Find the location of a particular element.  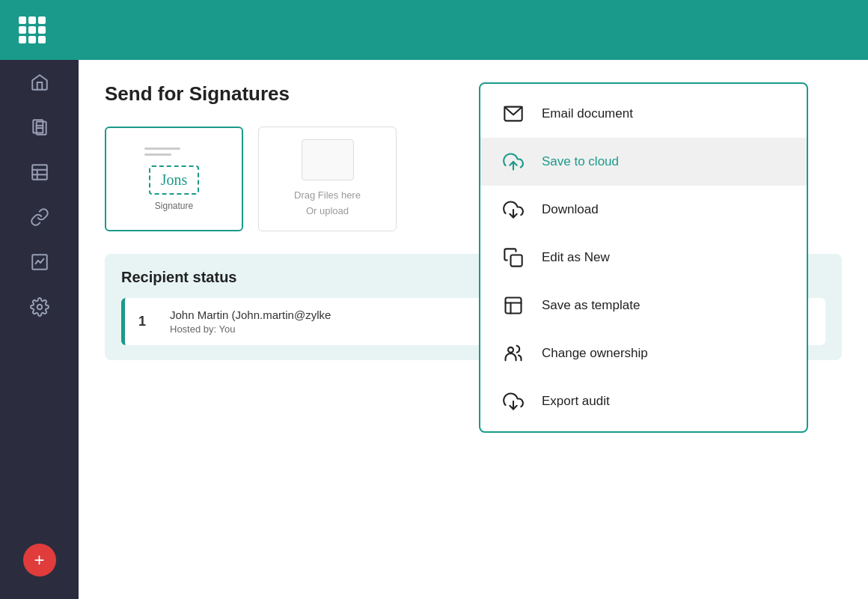

sidebar-item-chart is located at coordinates (39, 262).